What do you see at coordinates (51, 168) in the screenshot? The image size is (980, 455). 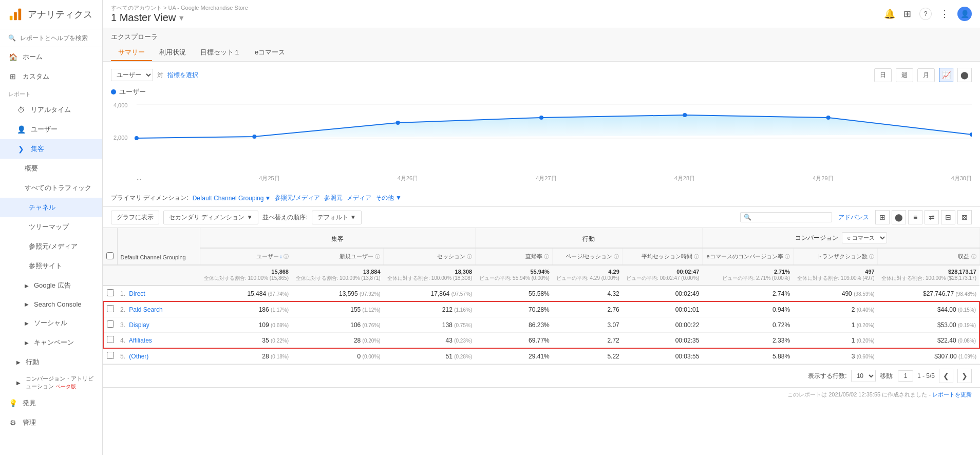 I see `sidebar-item-overview: 概要` at bounding box center [51, 168].